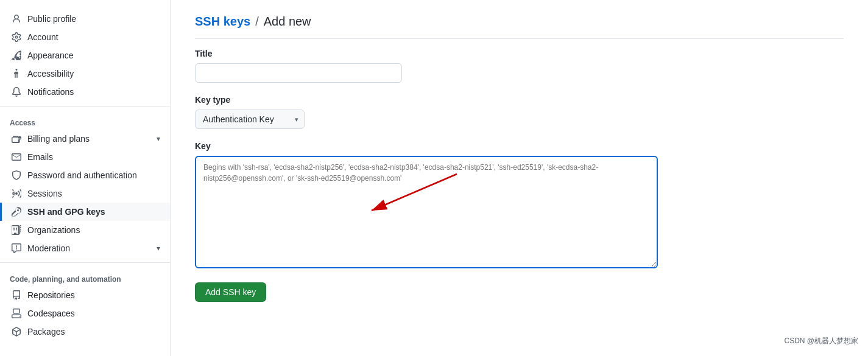  What do you see at coordinates (85, 332) in the screenshot?
I see `sidebar-item-packages: Packages` at bounding box center [85, 332].